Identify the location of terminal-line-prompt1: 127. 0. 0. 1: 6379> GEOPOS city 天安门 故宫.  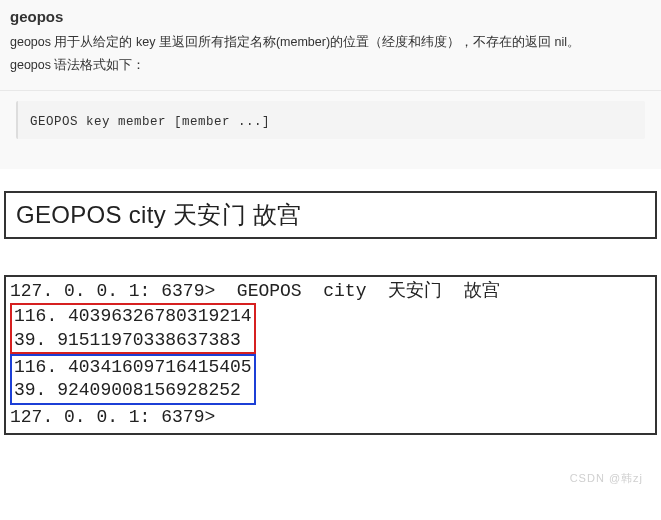
(332, 291).